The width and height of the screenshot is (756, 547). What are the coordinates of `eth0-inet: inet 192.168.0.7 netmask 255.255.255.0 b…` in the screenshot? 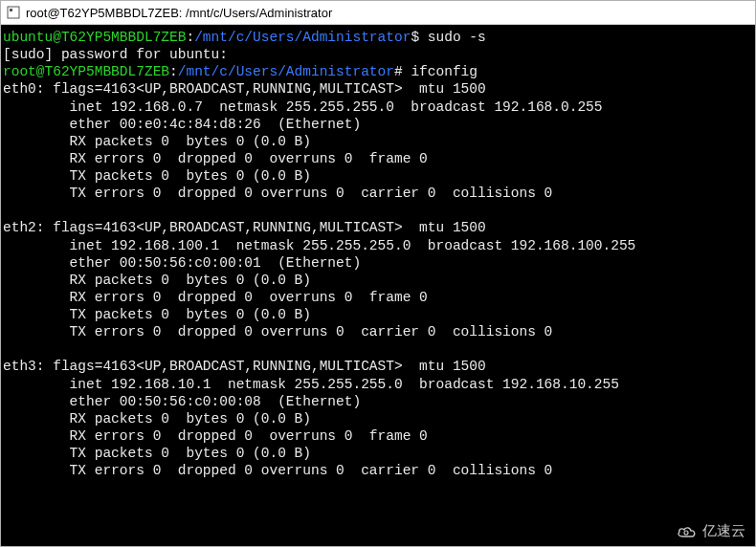 It's located at (302, 107).